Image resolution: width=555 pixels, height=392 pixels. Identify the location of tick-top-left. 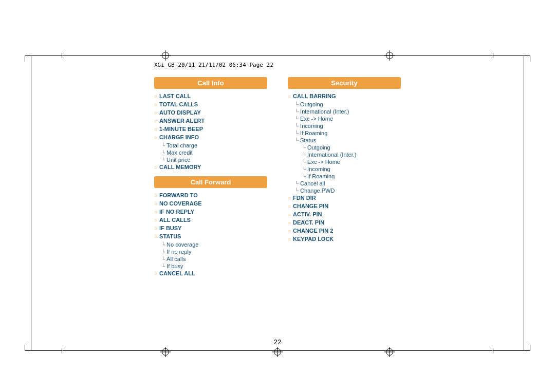
(62, 55).